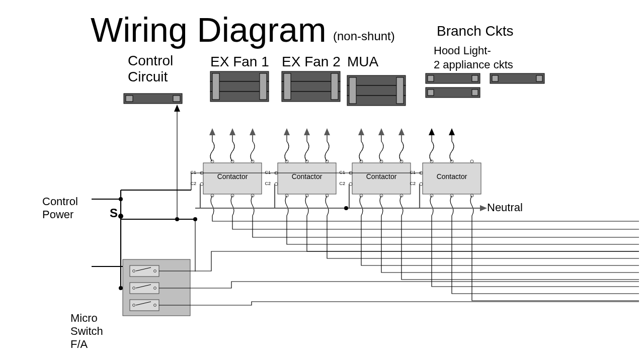 Image resolution: width=644 pixels, height=362 pixels. What do you see at coordinates (150, 60) in the screenshot?
I see `label-control-circuit-1: Control` at bounding box center [150, 60].